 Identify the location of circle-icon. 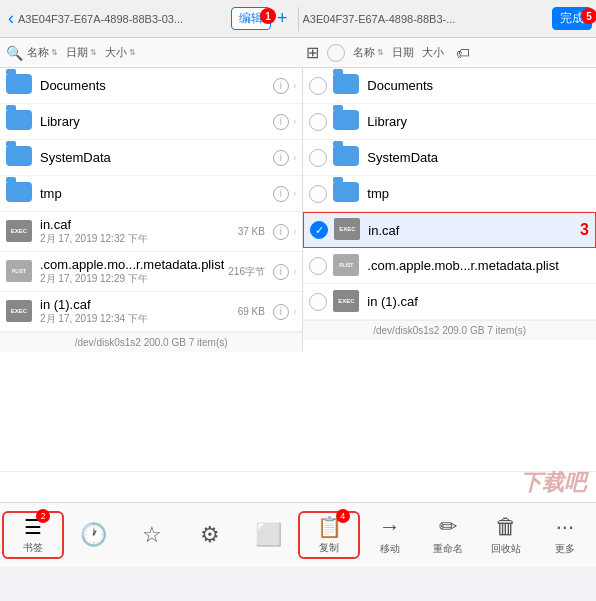
(336, 53).